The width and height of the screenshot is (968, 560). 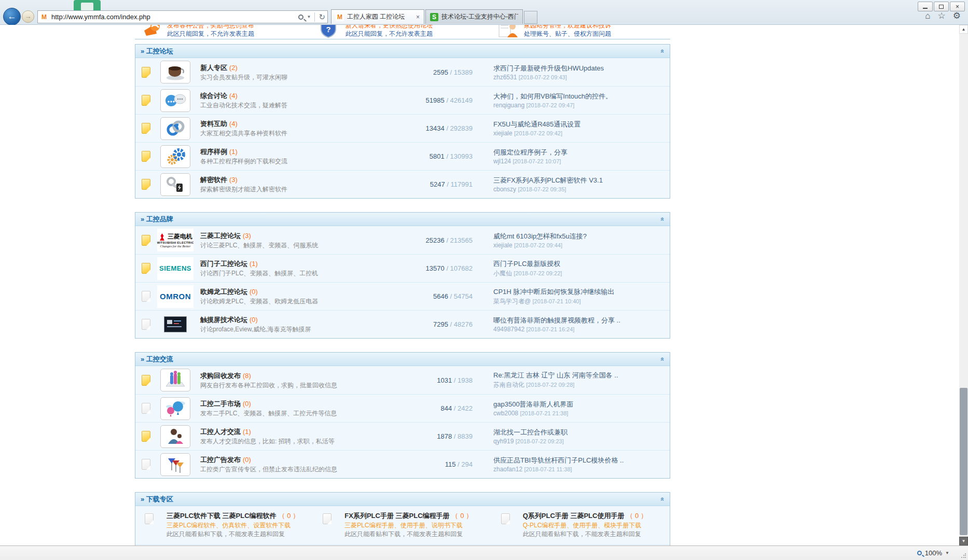 I want to click on last-post-link: gap3500普洛菲斯人机界面, so click(x=582, y=404).